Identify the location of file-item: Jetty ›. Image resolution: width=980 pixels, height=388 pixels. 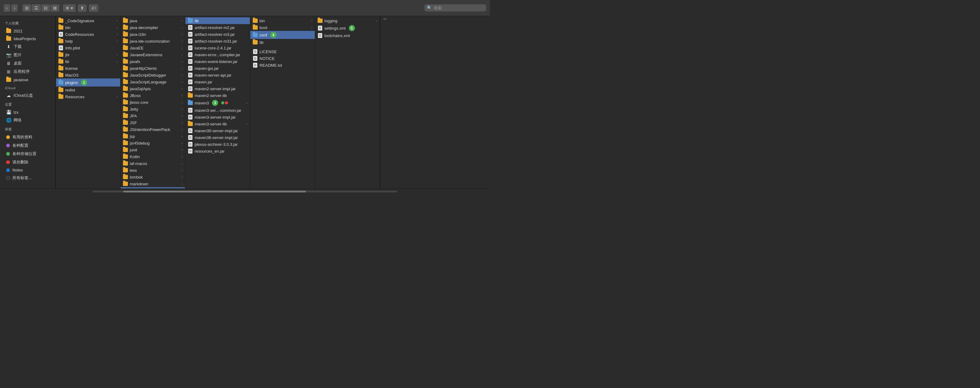
(153, 109).